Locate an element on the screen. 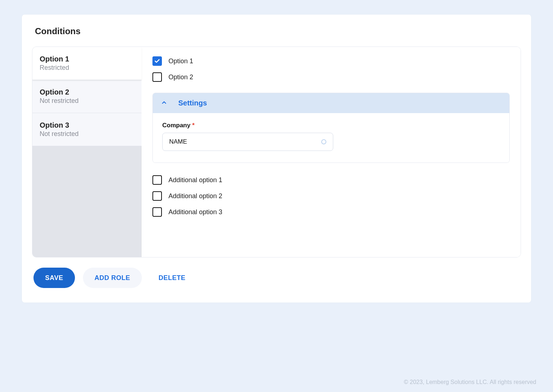  additional-option-3-label: Additional option 3 is located at coordinates (195, 212).